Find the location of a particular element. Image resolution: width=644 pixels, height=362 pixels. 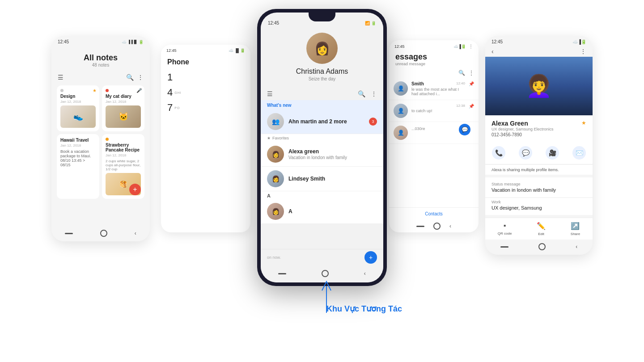

msg-nav-back: ‹ is located at coordinates (450, 226).